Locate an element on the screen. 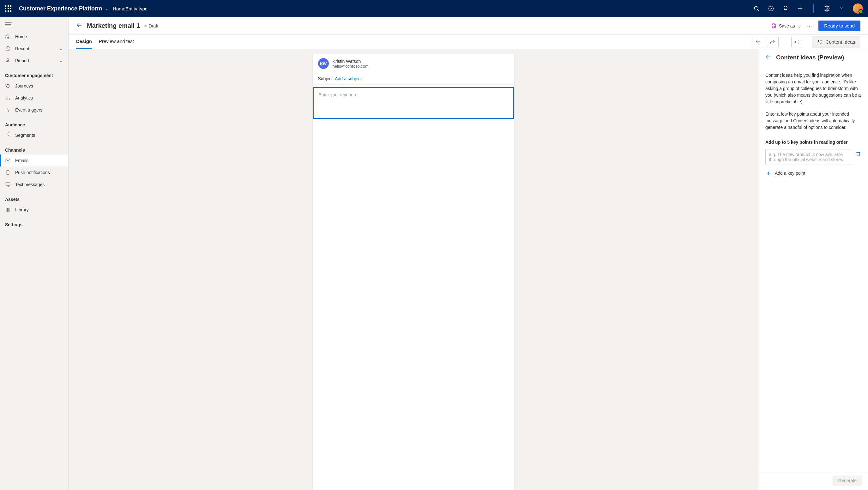 The width and height of the screenshot is (868, 490). app-launcher-icon is located at coordinates (8, 9).